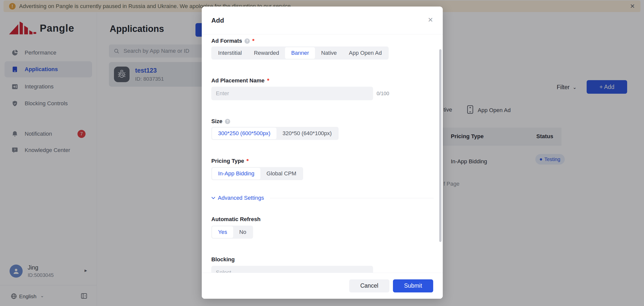  I want to click on ad-format-option-app-open-ad: App Open Ad, so click(365, 53).